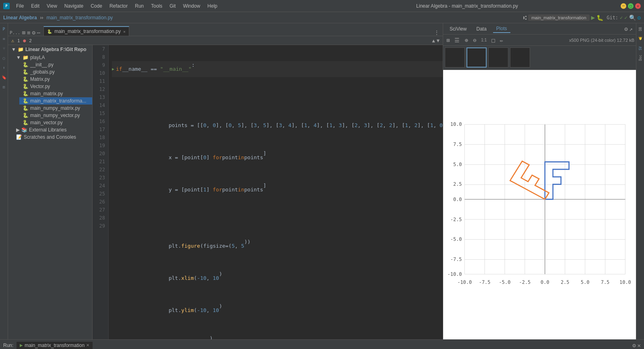  I want to click on more-icon: ⋯, so click(39, 33).